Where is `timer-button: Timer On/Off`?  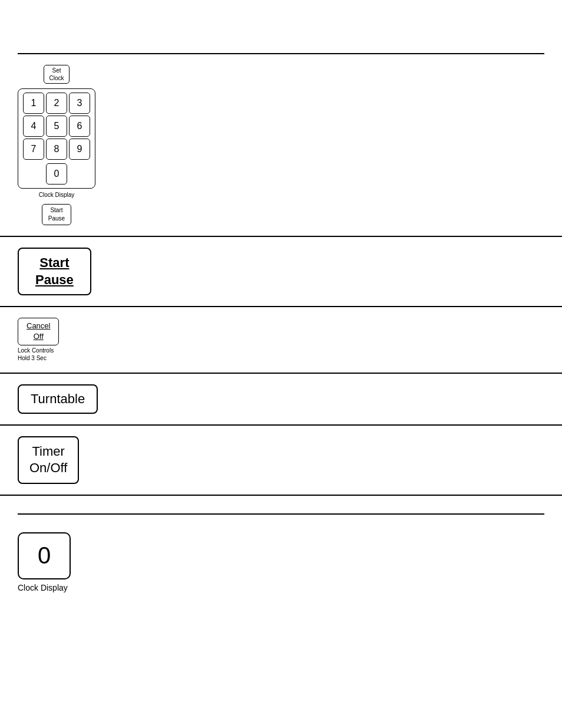
timer-button: Timer On/Off is located at coordinates (48, 460).